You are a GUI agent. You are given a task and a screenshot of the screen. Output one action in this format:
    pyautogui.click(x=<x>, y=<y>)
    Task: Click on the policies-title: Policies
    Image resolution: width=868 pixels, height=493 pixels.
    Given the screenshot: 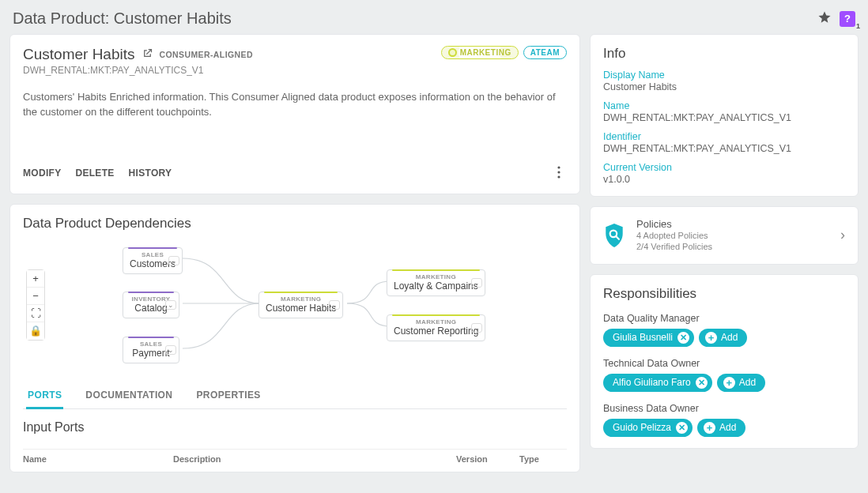 What is the action you would take?
    pyautogui.click(x=674, y=224)
    